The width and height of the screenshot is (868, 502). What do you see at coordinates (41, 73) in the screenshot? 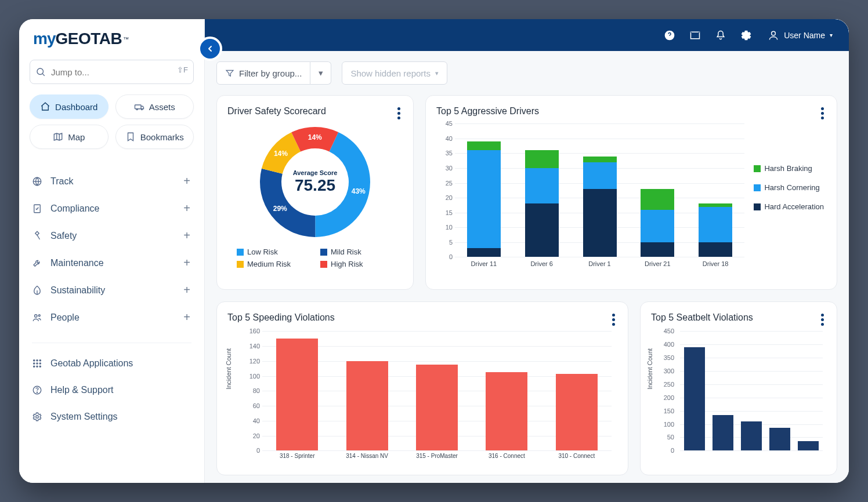
I see `search-icon` at bounding box center [41, 73].